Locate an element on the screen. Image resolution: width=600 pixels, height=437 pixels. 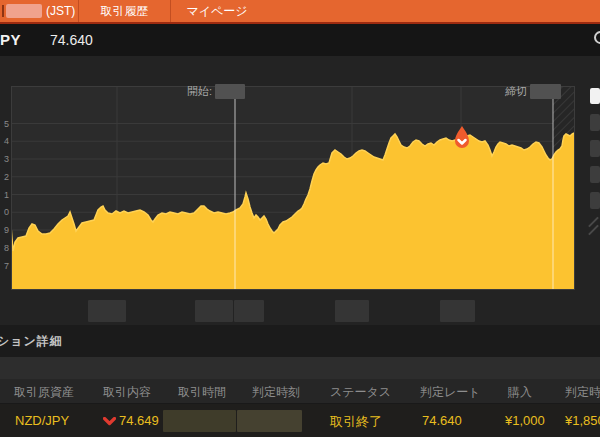
redacted-deadline-time is located at coordinates (546, 92).